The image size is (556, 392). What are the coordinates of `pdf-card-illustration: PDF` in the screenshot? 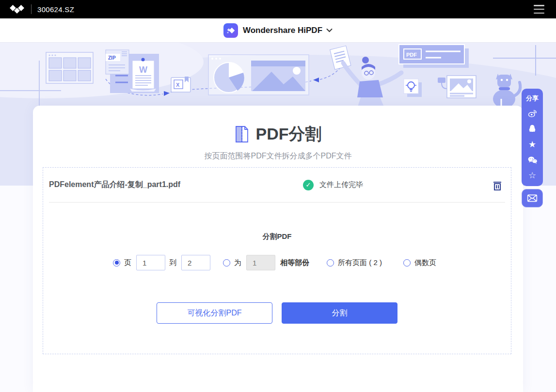 It's located at (434, 56).